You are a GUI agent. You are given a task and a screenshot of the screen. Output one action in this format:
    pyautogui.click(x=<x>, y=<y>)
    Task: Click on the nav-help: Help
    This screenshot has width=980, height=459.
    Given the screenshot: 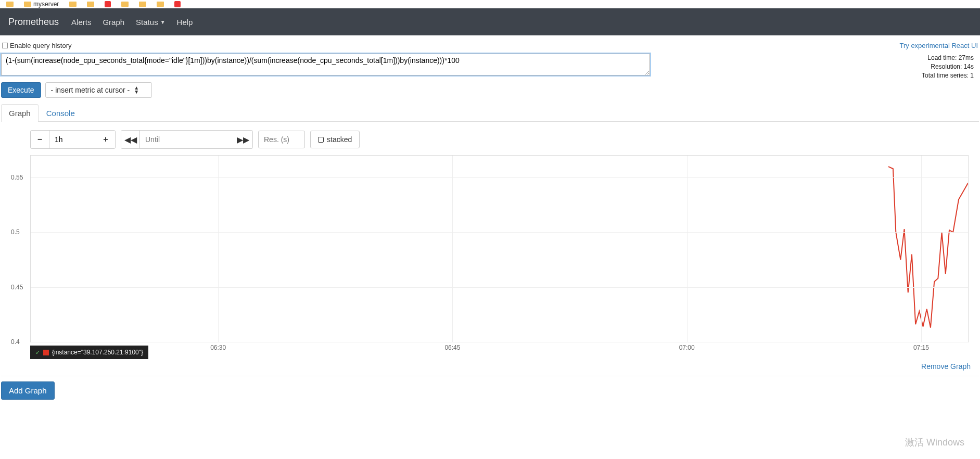 What is the action you would take?
    pyautogui.click(x=185, y=22)
    